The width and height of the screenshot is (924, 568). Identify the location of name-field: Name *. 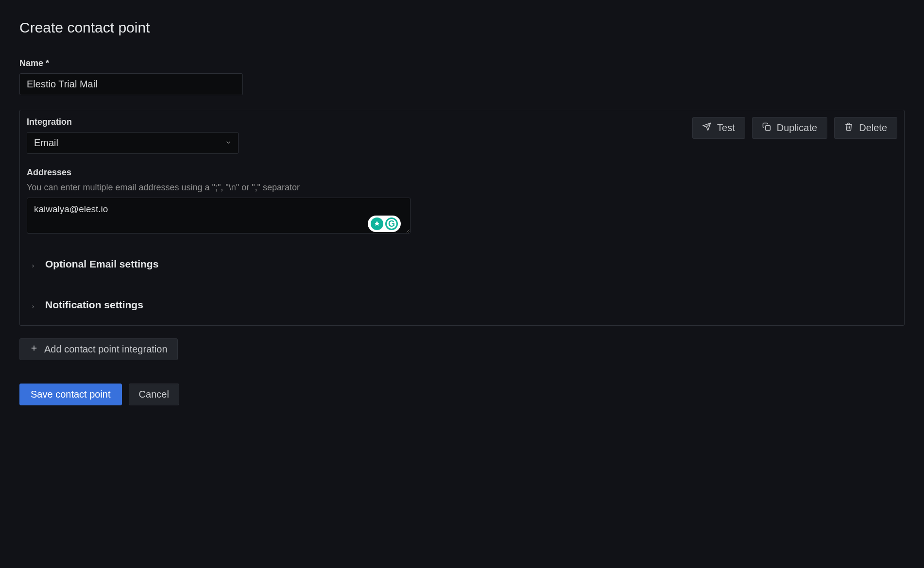
(462, 77).